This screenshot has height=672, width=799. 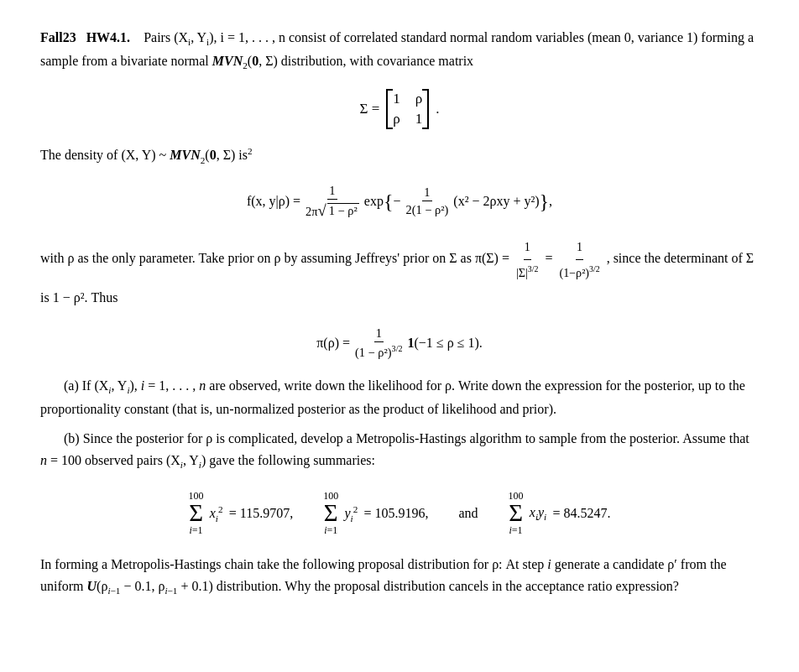 What do you see at coordinates (579, 247) in the screenshot?
I see `jf2-num: 1` at bounding box center [579, 247].